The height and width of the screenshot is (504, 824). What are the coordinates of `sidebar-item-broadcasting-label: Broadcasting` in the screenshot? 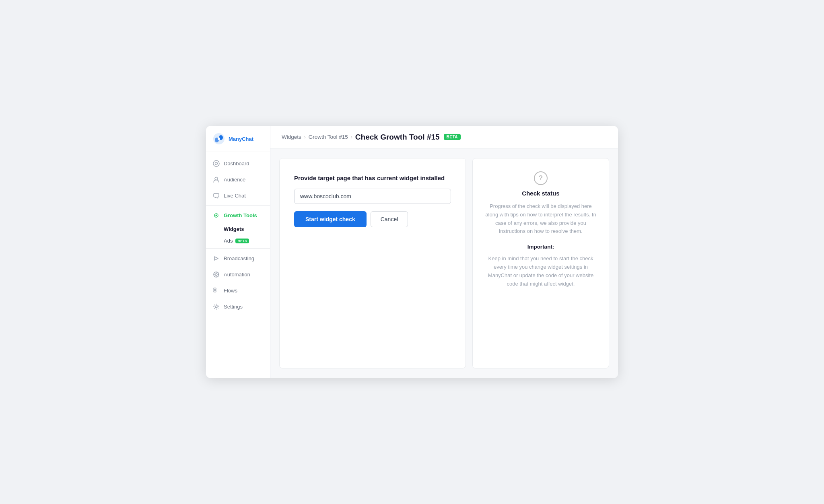 It's located at (239, 258).